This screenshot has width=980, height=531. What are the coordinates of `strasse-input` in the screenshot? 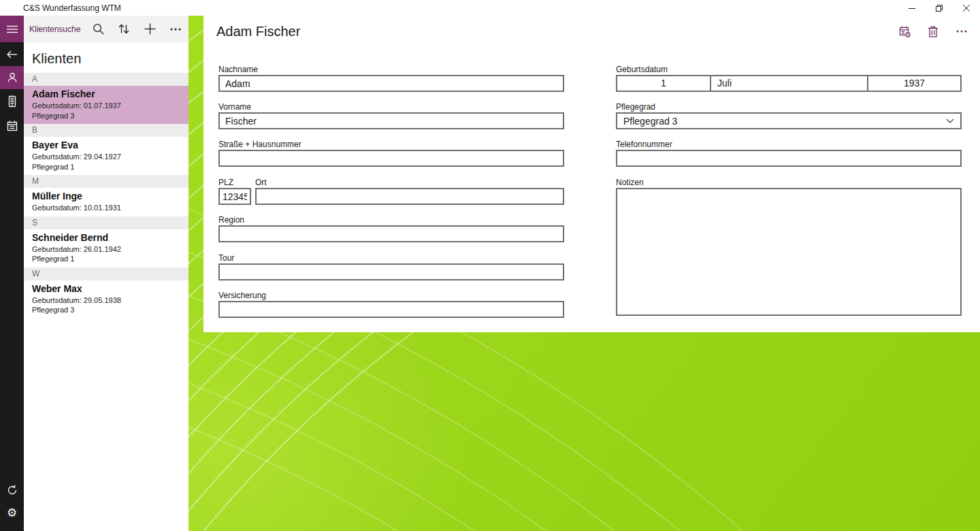 It's located at (391, 158).